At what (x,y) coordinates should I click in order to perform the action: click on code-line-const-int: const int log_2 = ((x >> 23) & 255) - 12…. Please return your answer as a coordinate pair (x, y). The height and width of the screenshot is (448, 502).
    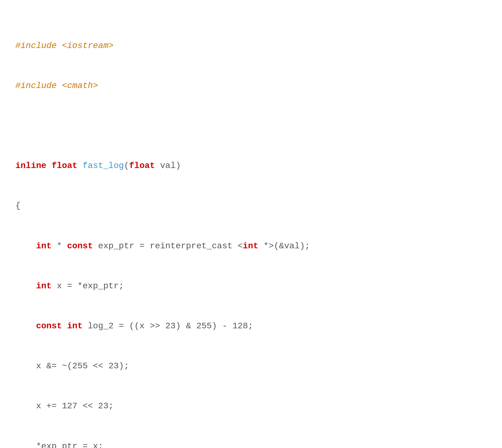
    Looking at the image, I should click on (251, 326).